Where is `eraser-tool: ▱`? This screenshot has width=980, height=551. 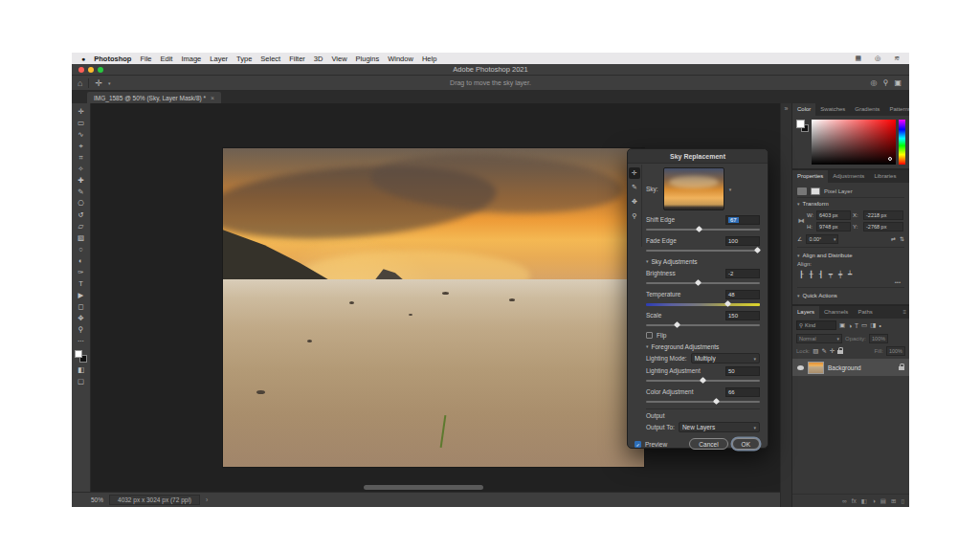
eraser-tool: ▱ is located at coordinates (81, 227).